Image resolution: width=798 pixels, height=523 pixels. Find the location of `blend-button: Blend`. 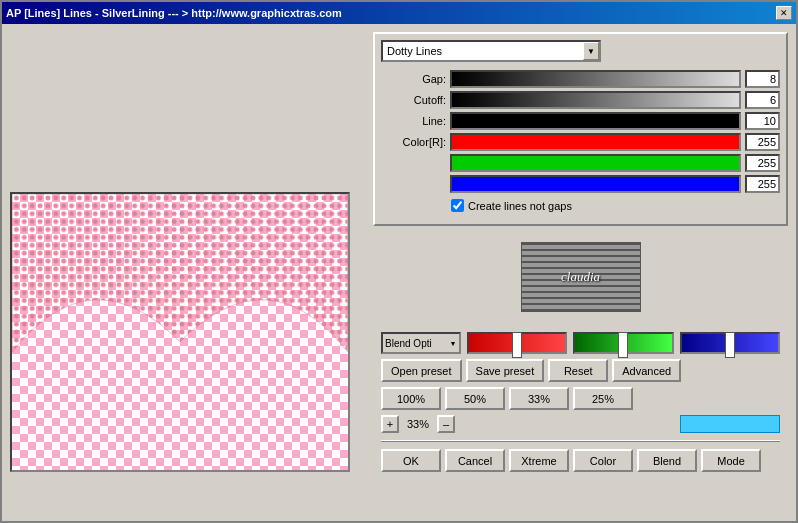

blend-button: Blend is located at coordinates (667, 460).